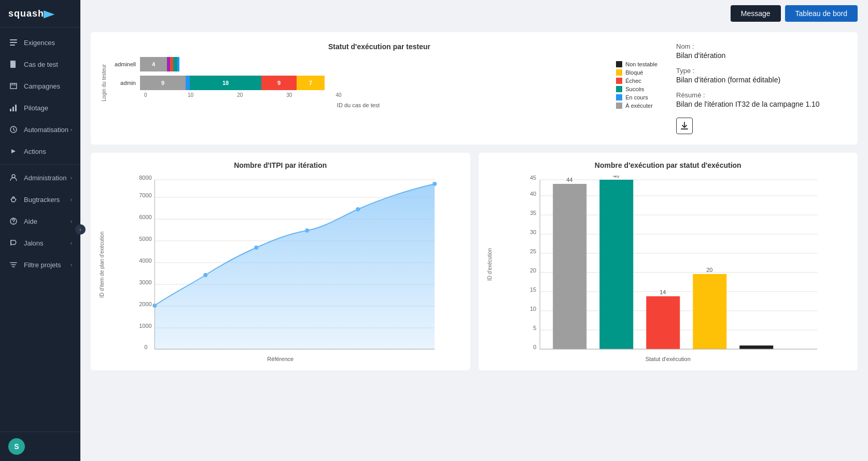 The width and height of the screenshot is (868, 461). Describe the element at coordinates (13, 221) in the screenshot. I see `help-icon` at that location.